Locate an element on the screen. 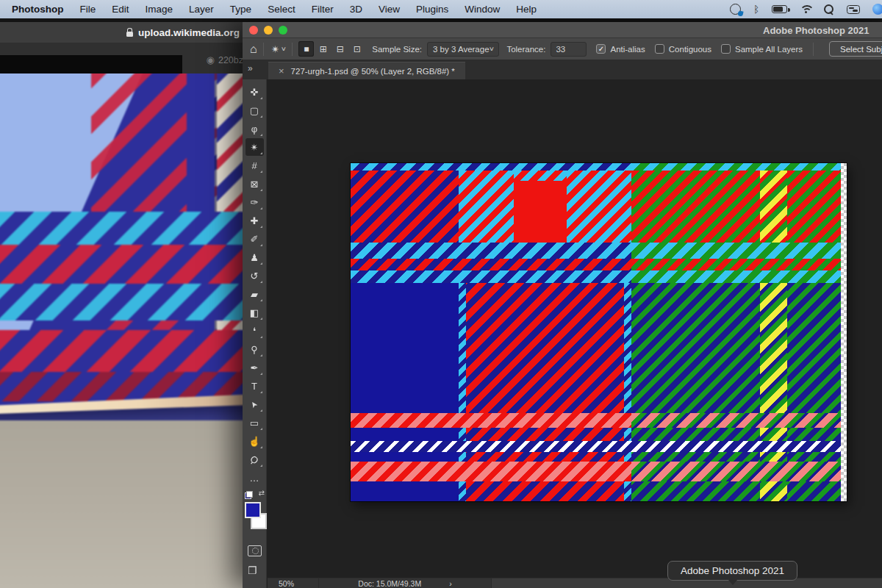 Image resolution: width=882 pixels, height=588 pixels. wifi-icon is located at coordinates (806, 10).